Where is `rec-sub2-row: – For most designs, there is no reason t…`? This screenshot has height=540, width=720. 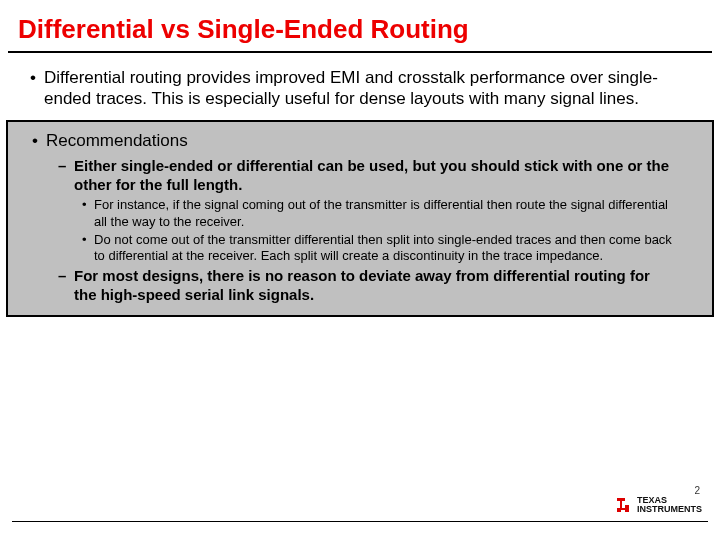 rec-sub2-row: – For most designs, there is no reason t… is located at coordinates (360, 286).